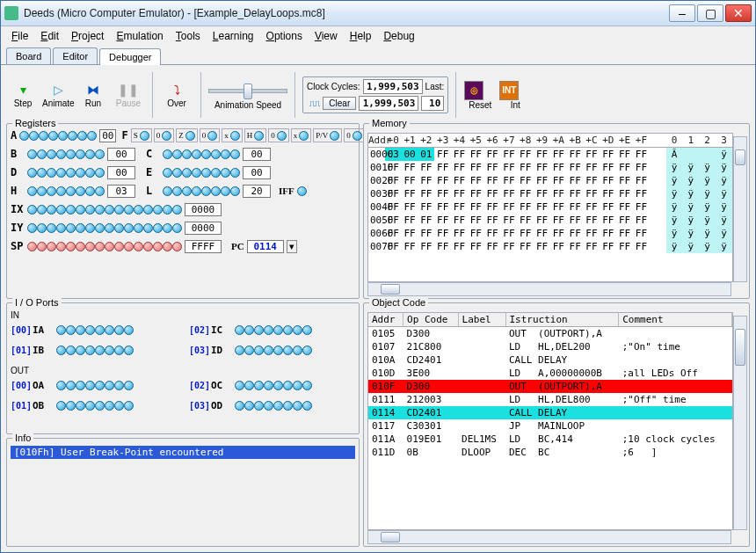  What do you see at coordinates (76, 56) in the screenshot?
I see `tab-editor: Editor` at bounding box center [76, 56].